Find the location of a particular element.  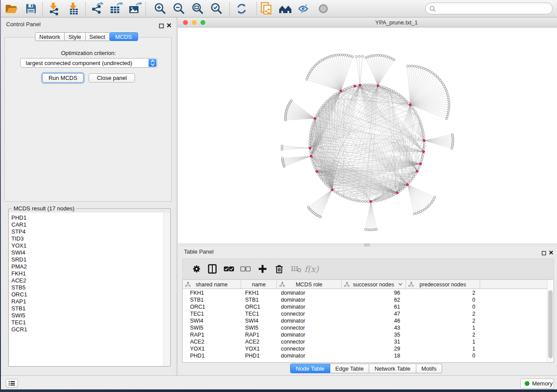

mcds-result-item: STB5 is located at coordinates (90, 288).